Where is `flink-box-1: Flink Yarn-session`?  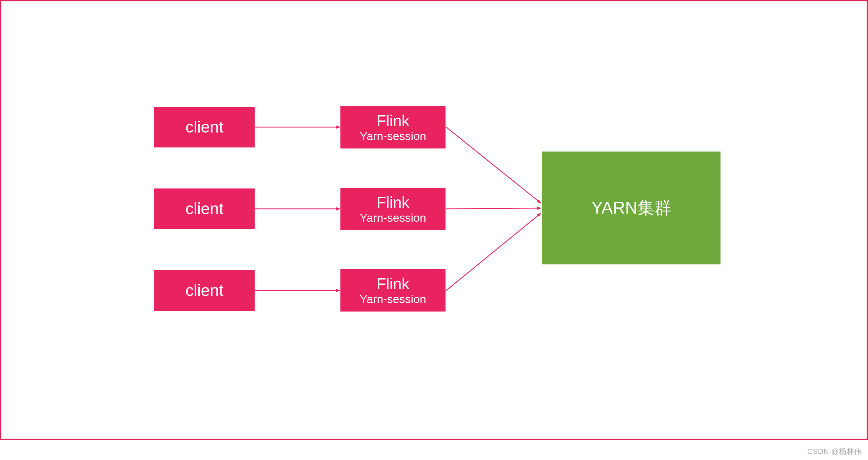
flink-box-1: Flink Yarn-session is located at coordinates (393, 127).